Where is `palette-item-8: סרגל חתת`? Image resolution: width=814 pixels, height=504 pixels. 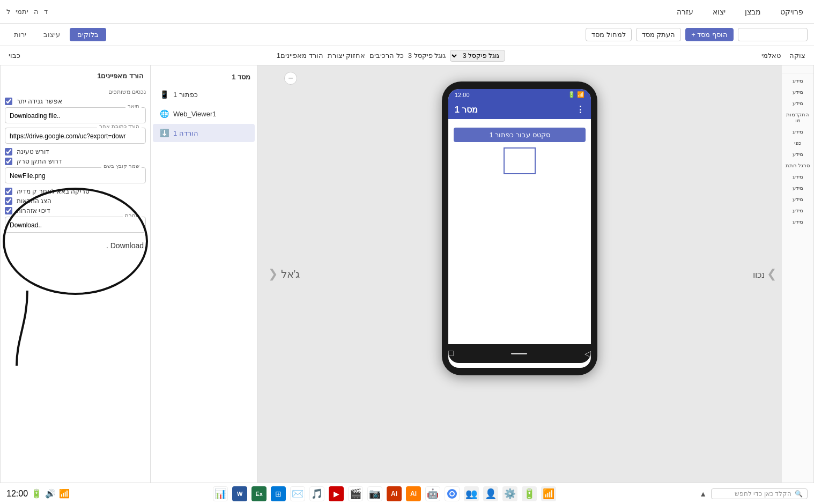
palette-item-8: סרגל חתת is located at coordinates (798, 165).